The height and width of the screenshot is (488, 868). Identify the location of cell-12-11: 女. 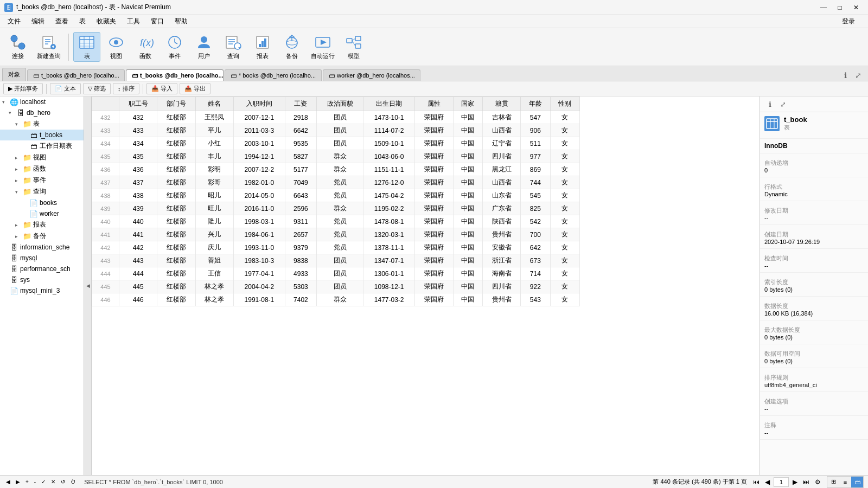
(565, 274).